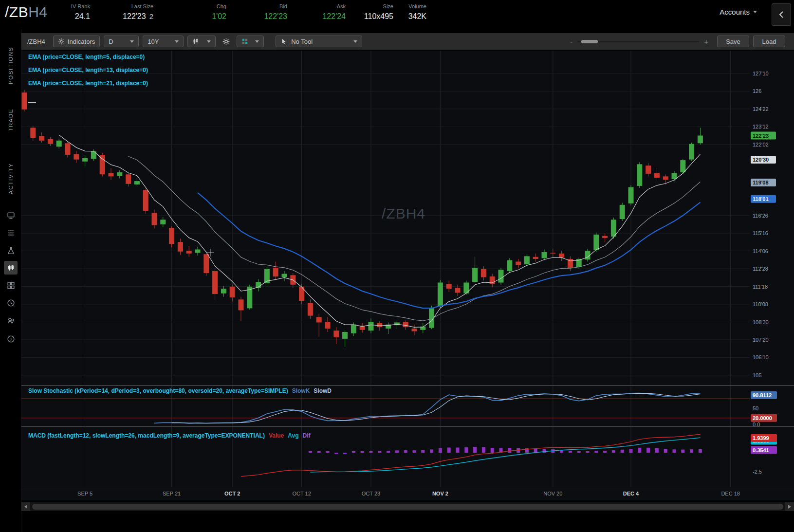 The width and height of the screenshot is (794, 532). Describe the element at coordinates (87, 57) in the screenshot. I see `ema5-legend: EMA (price=CLOSE, length=5, displace=0)` at that location.